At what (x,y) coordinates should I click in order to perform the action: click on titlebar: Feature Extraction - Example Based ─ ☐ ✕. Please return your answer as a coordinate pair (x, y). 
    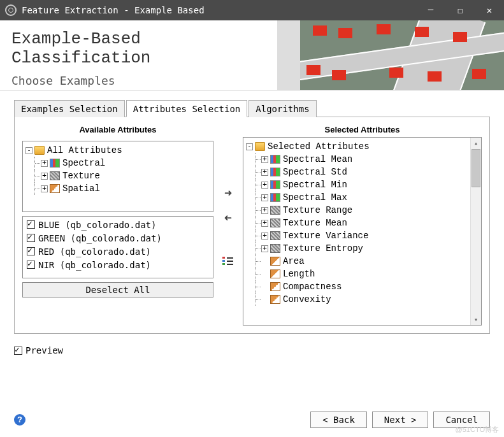
    Looking at the image, I should click on (252, 10).